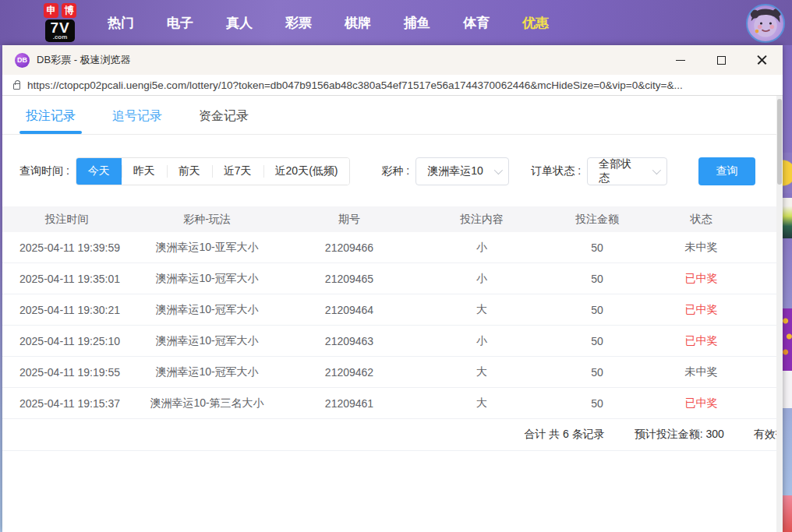 The width and height of the screenshot is (792, 532). What do you see at coordinates (17, 86) in the screenshot?
I see `lock-icon` at bounding box center [17, 86].